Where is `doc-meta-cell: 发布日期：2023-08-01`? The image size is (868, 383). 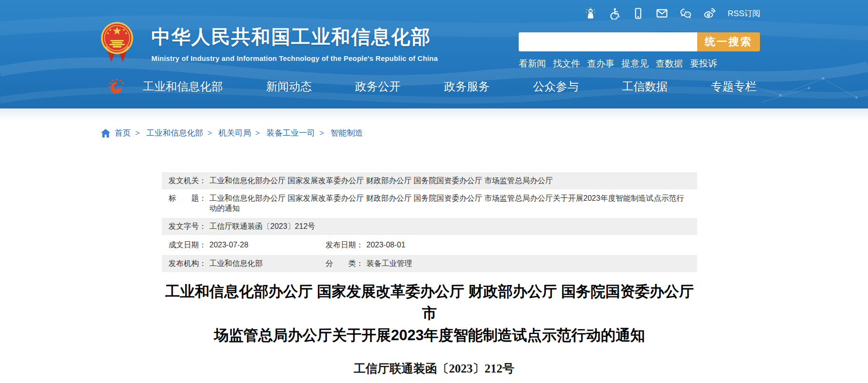 doc-meta-cell: 发布日期：2023-08-01 is located at coordinates (508, 246).